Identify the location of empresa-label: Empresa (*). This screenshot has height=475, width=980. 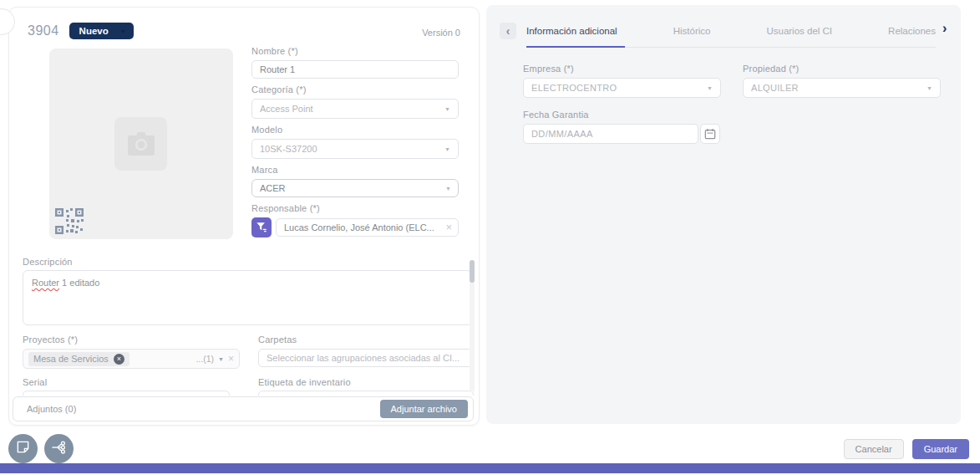
(622, 69).